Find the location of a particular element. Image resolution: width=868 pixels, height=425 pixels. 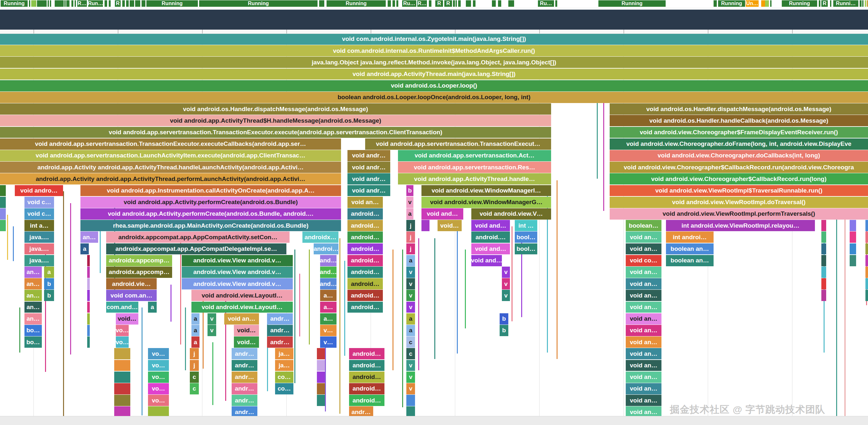

flame-frame: int … is located at coordinates (526, 225).